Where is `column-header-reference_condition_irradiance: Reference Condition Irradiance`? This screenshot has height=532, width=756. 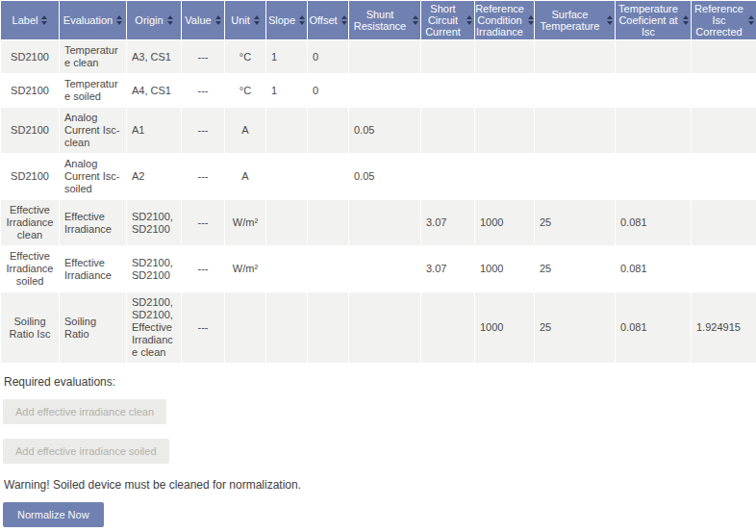
column-header-reference_condition_irradiance: Reference Condition Irradiance is located at coordinates (504, 20).